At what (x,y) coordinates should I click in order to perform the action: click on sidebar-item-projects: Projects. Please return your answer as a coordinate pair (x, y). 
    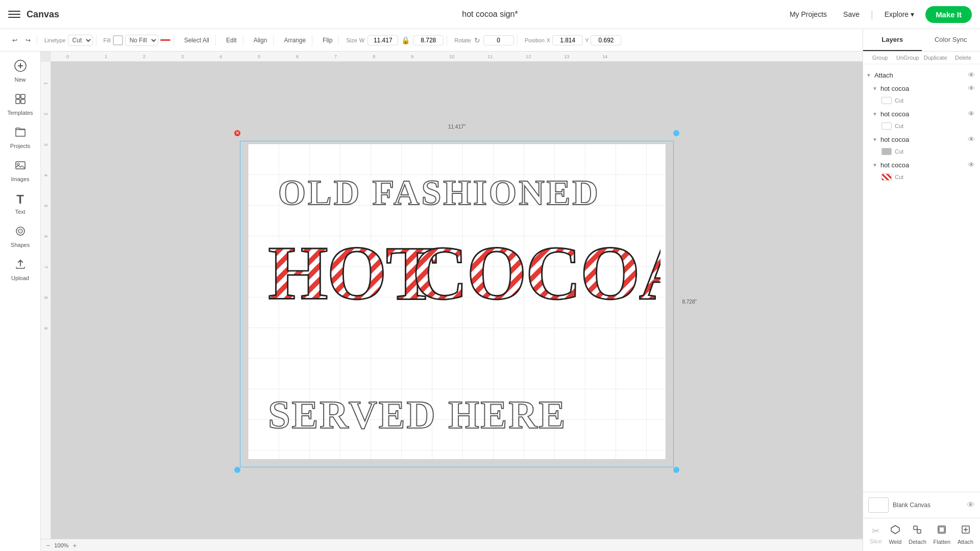
    Looking at the image, I should click on (20, 138).